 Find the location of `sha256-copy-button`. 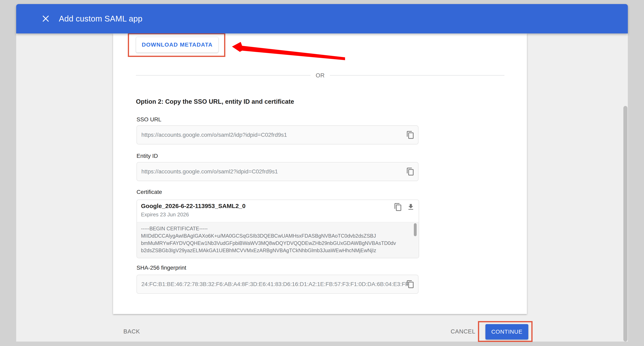

sha256-copy-button is located at coordinates (410, 284).